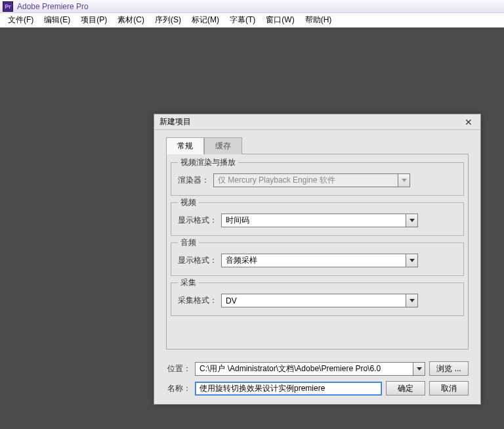 This screenshot has height=429, width=504. Describe the element at coordinates (94, 20) in the screenshot. I see `menu-project: 项目(P)` at that location.